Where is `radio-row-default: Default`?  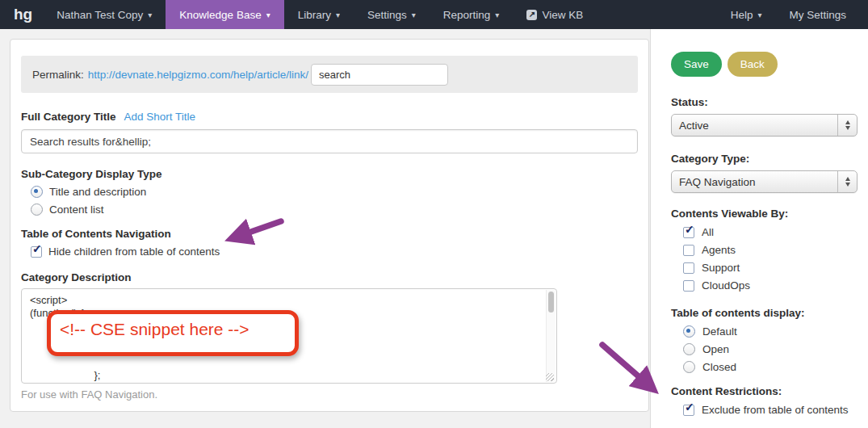
radio-row-default: Default is located at coordinates (775, 331).